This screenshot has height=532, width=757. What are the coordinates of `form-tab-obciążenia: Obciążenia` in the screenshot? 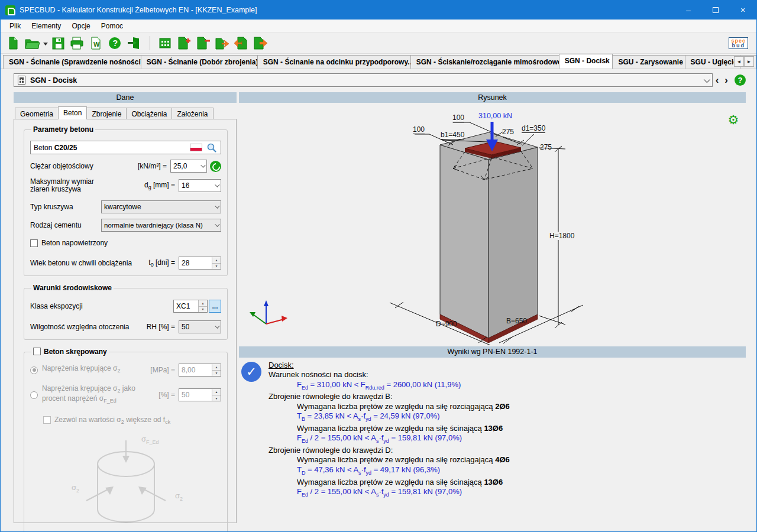 It's located at (149, 113).